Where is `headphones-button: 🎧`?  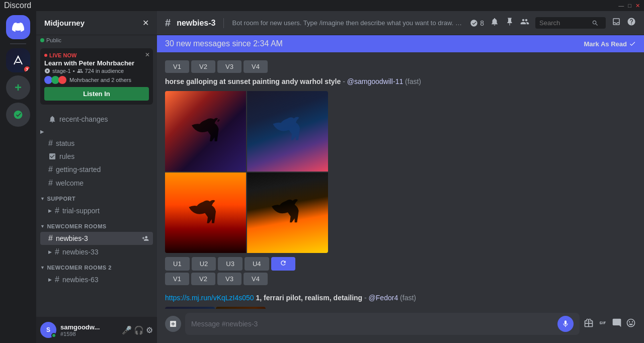 headphones-button: 🎧 is located at coordinates (139, 330).